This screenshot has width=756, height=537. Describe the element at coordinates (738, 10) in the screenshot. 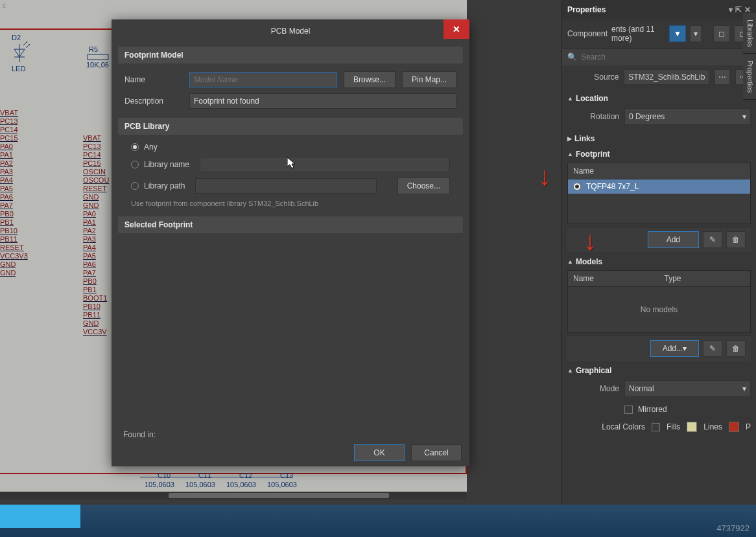

I see `panel-pin-icon: ⇱` at that location.